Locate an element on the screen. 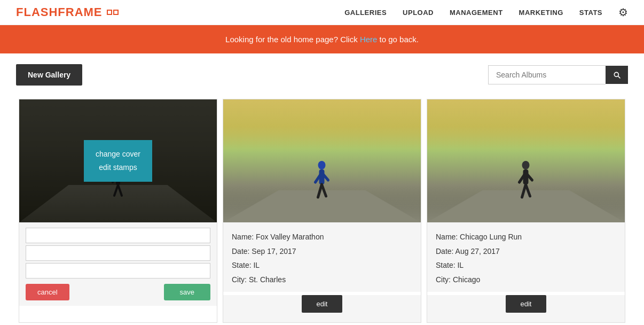 The image size is (644, 325). overlay-menu: change cover edit stamps is located at coordinates (118, 161).